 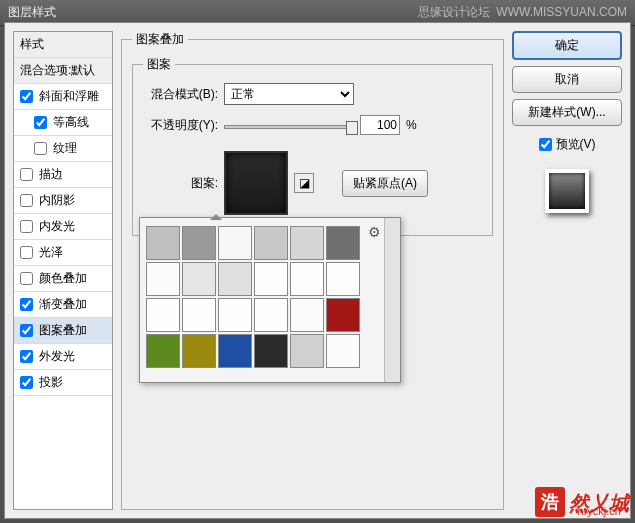 What do you see at coordinates (63, 278) in the screenshot?
I see `sidebar-label-7: 颜色叠加` at bounding box center [63, 278].